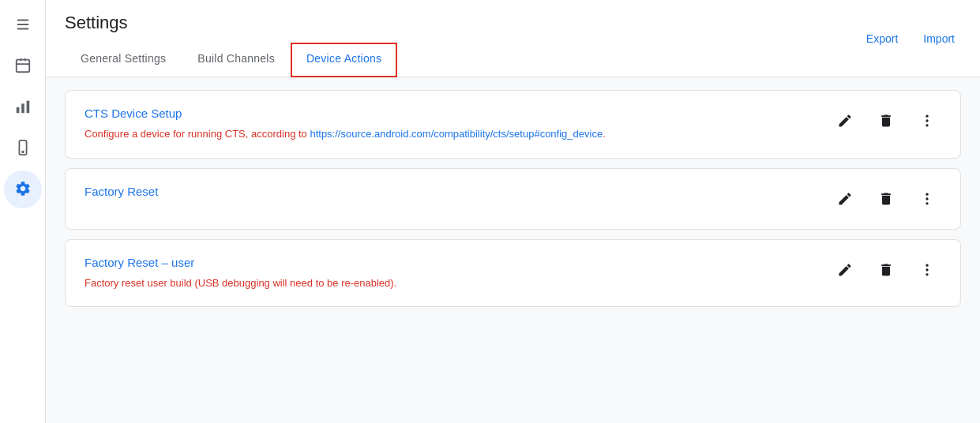 The image size is (980, 423). Describe the element at coordinates (886, 199) in the screenshot. I see `card-actions-fr` at that location.